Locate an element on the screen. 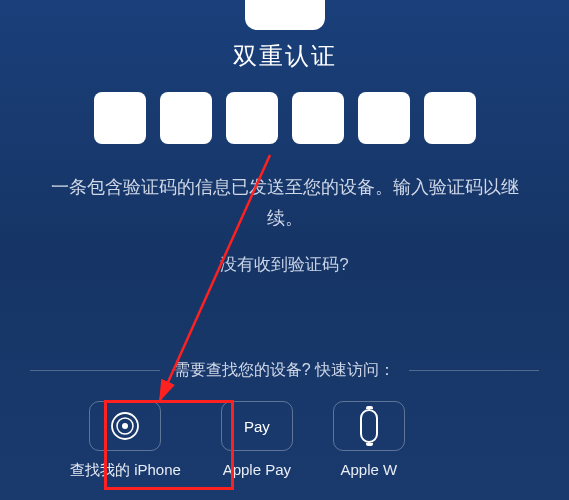 The image size is (569, 500). apple-pay-label: Apple Pay is located at coordinates (257, 470).